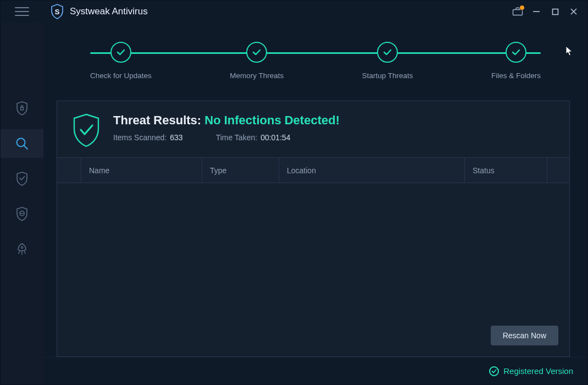 The height and width of the screenshot is (385, 588). What do you see at coordinates (86, 130) in the screenshot?
I see `shield-ok-icon` at bounding box center [86, 130].